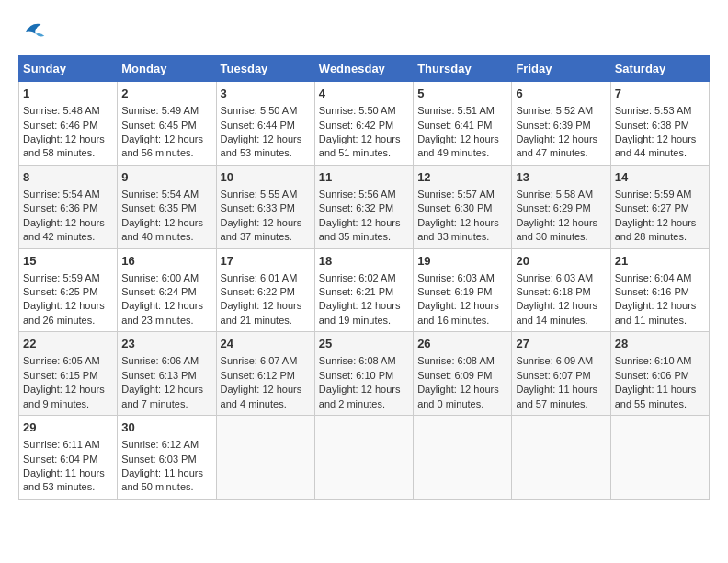  I want to click on weekday-header: Saturday, so click(660, 69).